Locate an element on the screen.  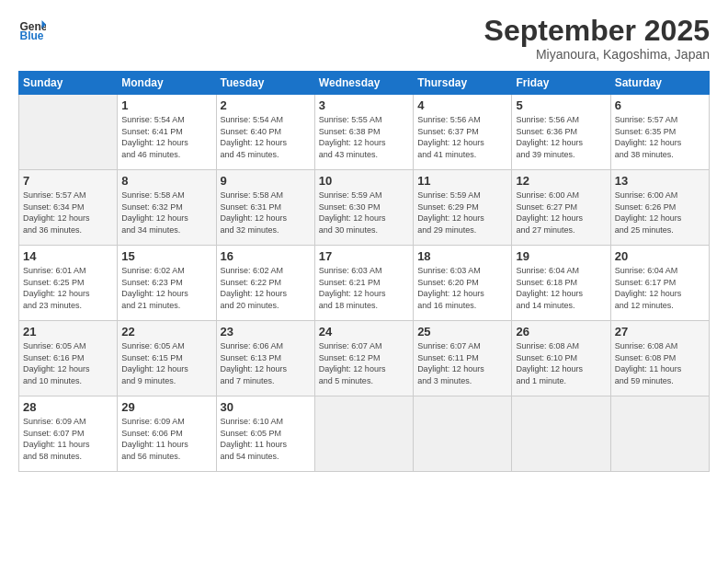
day-info: Sunrise: 6:07 AM Sunset: 6:12 PM Dayligh… is located at coordinates (364, 363).